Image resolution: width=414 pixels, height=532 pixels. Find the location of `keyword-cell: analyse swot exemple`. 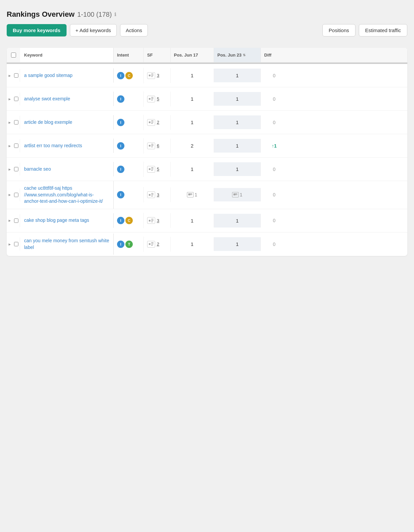

keyword-cell: analyse swot exemple is located at coordinates (67, 99).